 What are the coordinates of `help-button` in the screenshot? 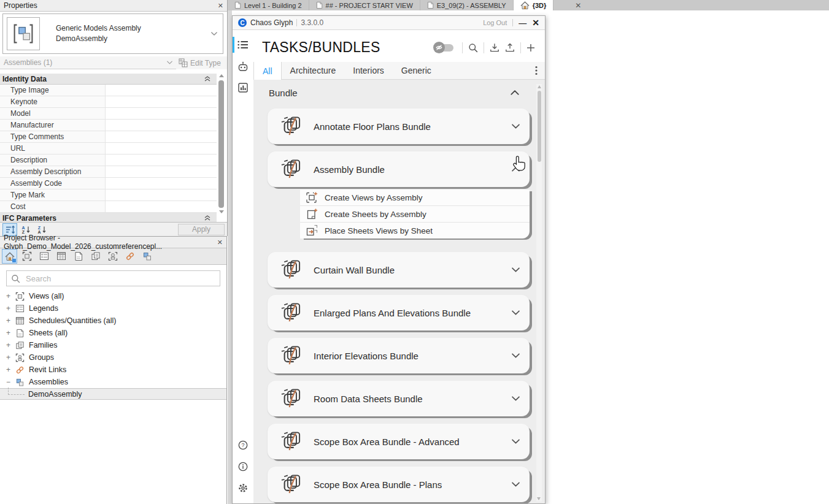 It's located at (243, 445).